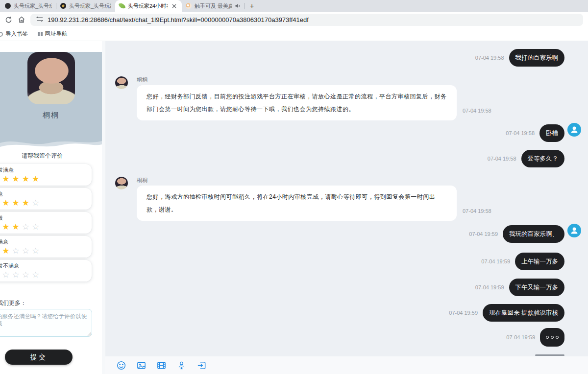 The height and width of the screenshot is (374, 588). What do you see at coordinates (14, 34) in the screenshot?
I see `bookmark-import: 导入书签` at bounding box center [14, 34].